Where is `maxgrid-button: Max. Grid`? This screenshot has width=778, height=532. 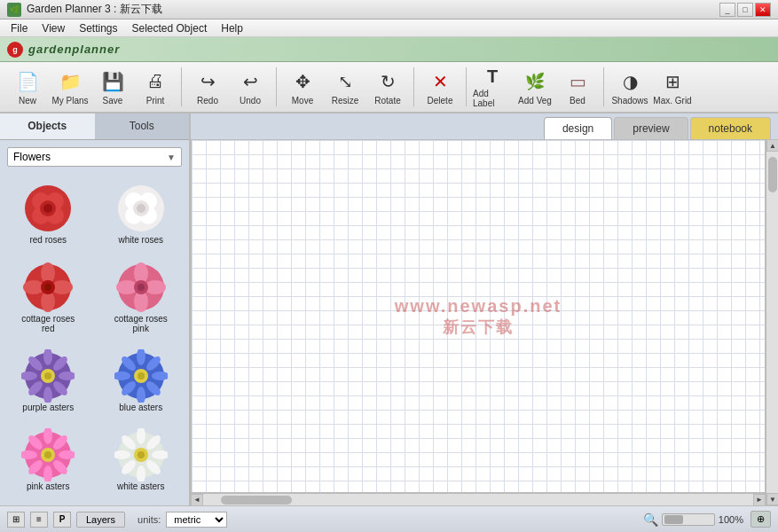
maxgrid-button: Max. Grid is located at coordinates (672, 87).